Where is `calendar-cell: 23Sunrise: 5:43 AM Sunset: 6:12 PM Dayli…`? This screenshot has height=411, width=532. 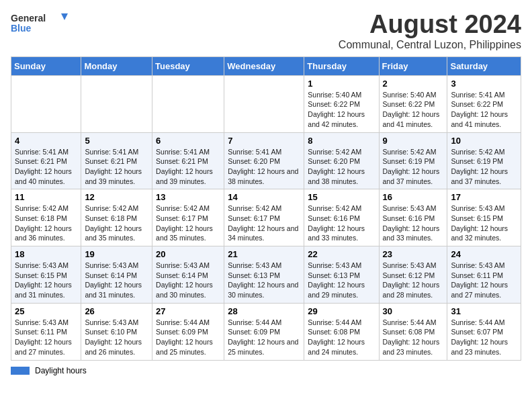 calendar-cell: 23Sunrise: 5:43 AM Sunset: 6:12 PM Dayli… is located at coordinates (413, 275).